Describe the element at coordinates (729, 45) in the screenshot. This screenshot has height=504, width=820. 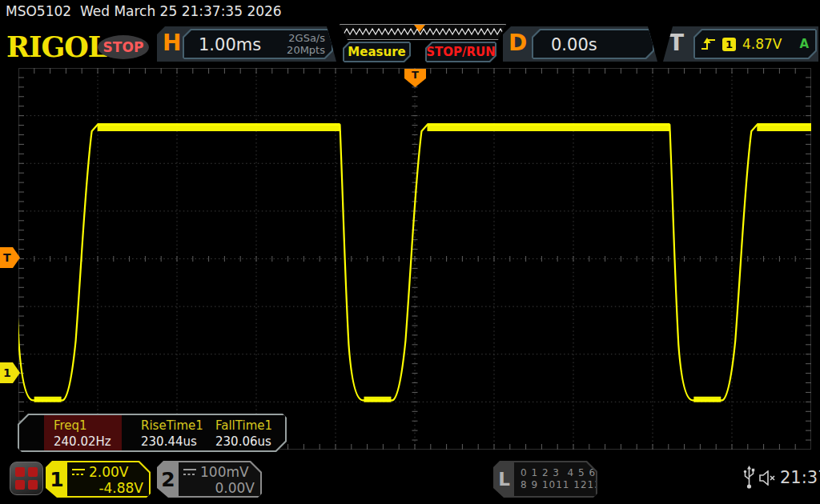
I see `trigger-source-badge: 1` at that location.